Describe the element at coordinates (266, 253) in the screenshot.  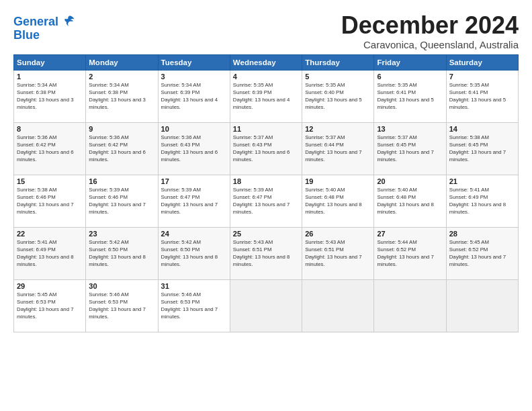
I see `calendar-cell: 25Sunrise: 5:43 AMSunset: 6:51 PMDayligh…` at that location.